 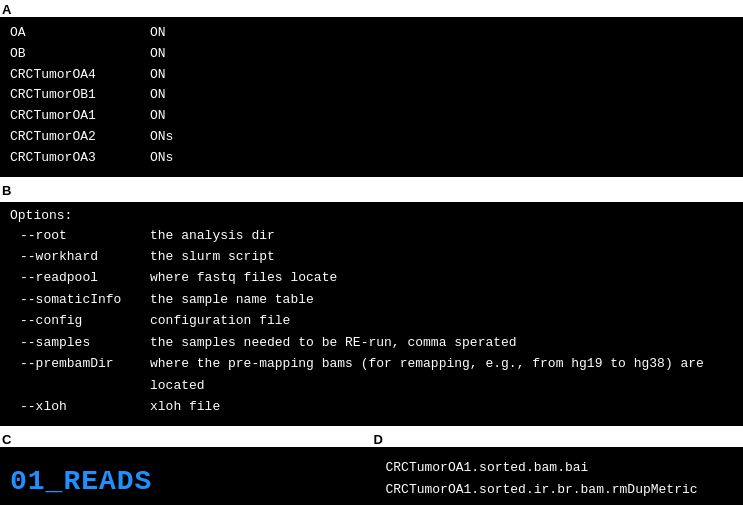 What do you see at coordinates (220, 320) in the screenshot?
I see `option-value: configuration file` at bounding box center [220, 320].